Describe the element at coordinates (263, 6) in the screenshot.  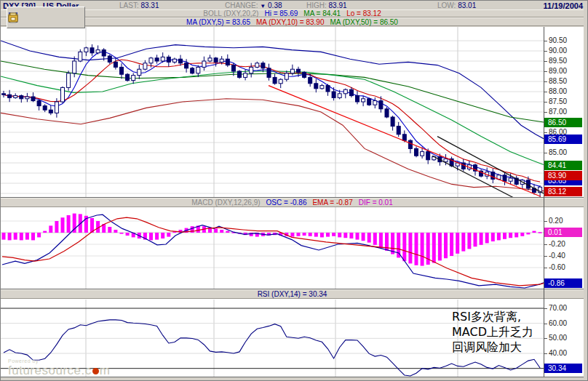
I see `down-arrow-icon: ▼` at that location.